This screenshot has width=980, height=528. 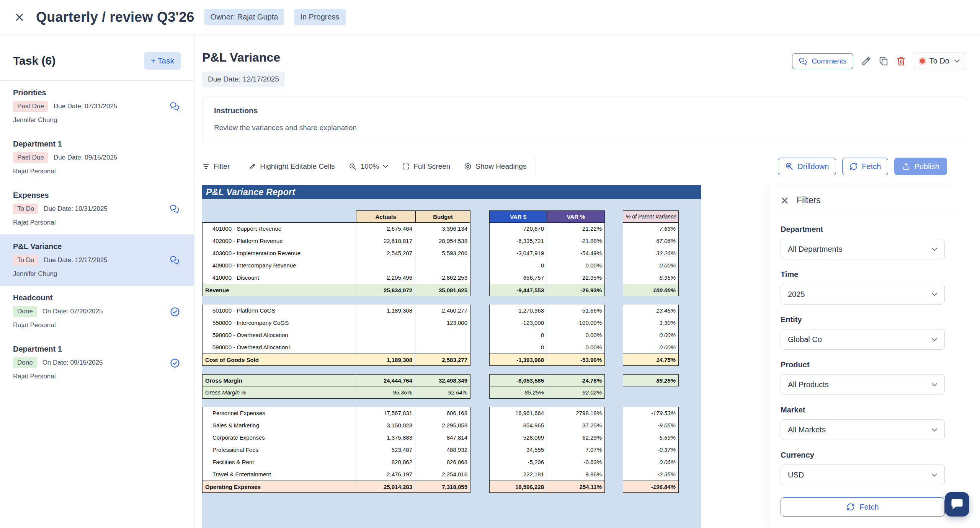 I want to click on sheet-row-label: Professional Fees, so click(x=279, y=450).